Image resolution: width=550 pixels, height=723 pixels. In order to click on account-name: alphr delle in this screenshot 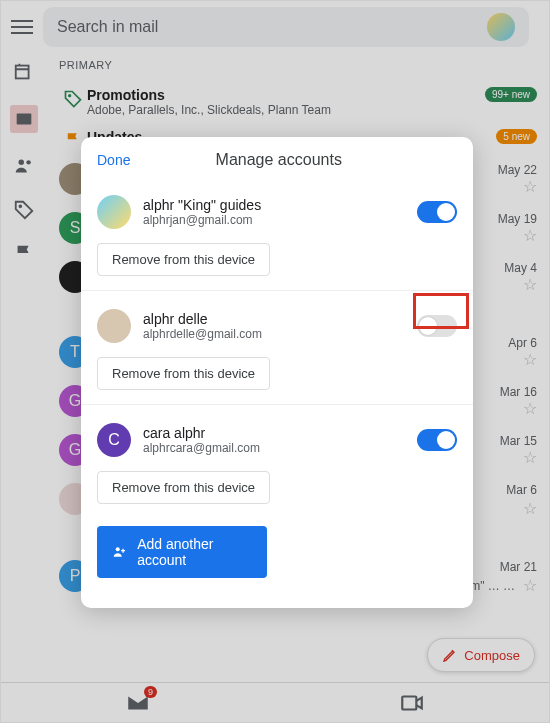, I will do `click(280, 319)`.